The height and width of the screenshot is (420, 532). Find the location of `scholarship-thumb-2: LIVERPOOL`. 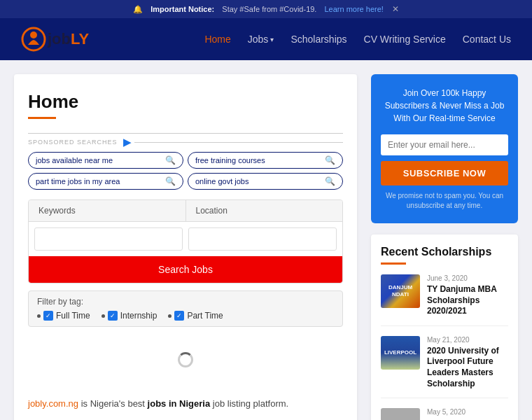

scholarship-thumb-2: LIVERPOOL is located at coordinates (400, 353).